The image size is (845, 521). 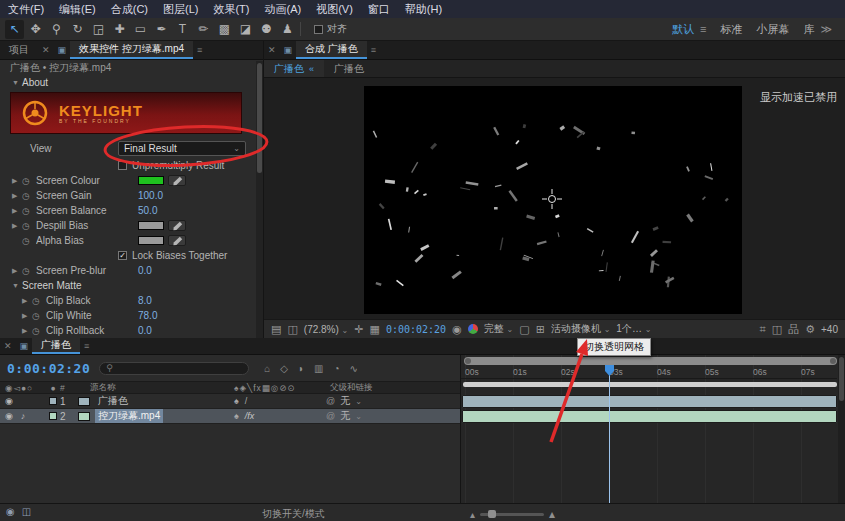 I want to click on region-of-interest-icon: ▢, so click(x=524, y=330).